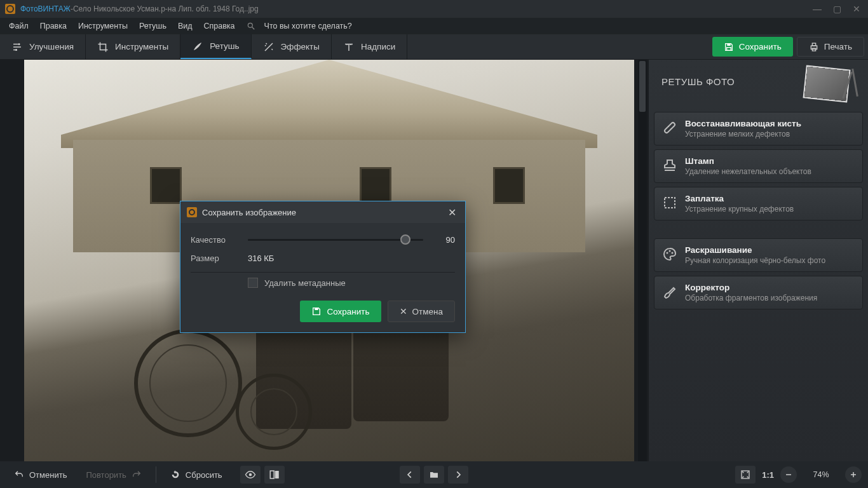 The width and height of the screenshot is (868, 488). What do you see at coordinates (768, 475) in the screenshot?
I see `zoom-ratio: 1:1` at bounding box center [768, 475].